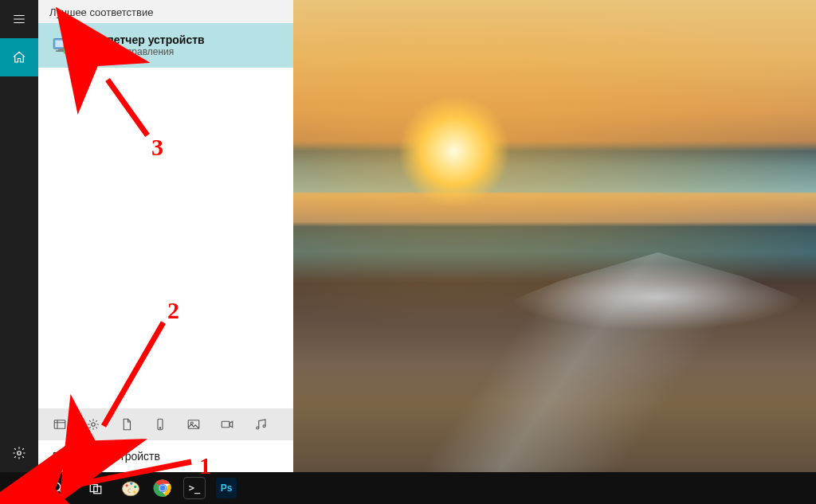  What do you see at coordinates (226, 488) in the screenshot?
I see `photoshop-icon: Ps` at bounding box center [226, 488].